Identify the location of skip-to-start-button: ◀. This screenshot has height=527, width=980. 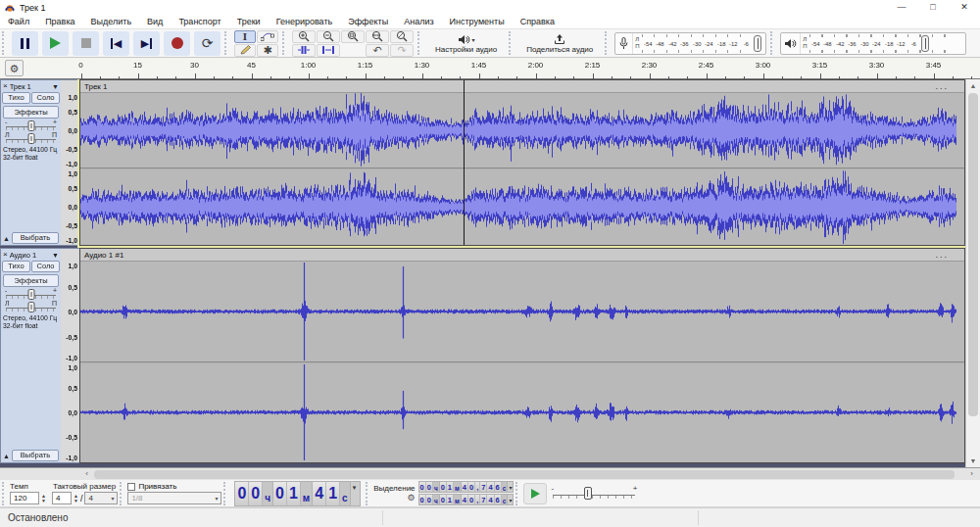
(116, 43).